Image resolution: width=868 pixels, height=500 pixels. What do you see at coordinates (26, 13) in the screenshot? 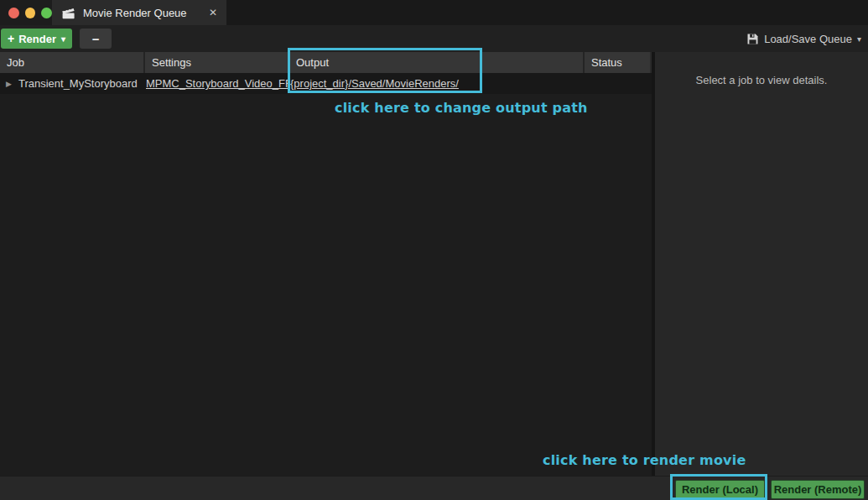
I see `window-controls` at bounding box center [26, 13].